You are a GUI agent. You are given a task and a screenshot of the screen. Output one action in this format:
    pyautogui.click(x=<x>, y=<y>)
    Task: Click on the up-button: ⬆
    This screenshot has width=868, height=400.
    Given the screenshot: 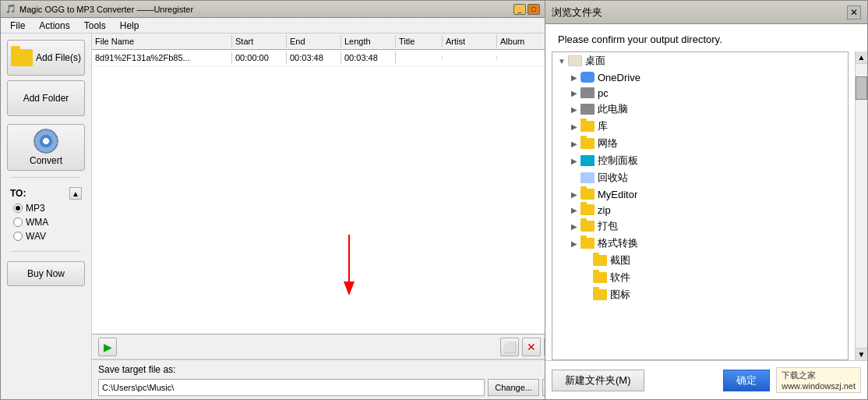 What is the action you would take?
    pyautogui.click(x=544, y=347)
    